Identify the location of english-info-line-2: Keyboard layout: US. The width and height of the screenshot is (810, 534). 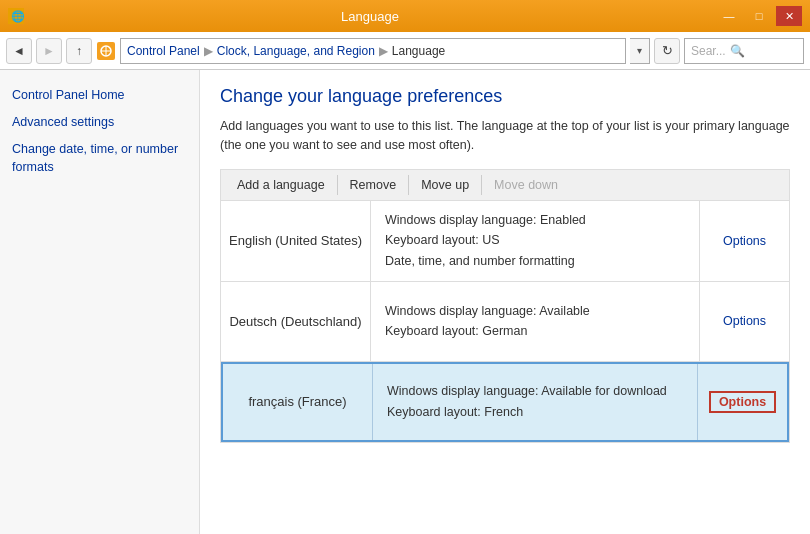
(535, 240).